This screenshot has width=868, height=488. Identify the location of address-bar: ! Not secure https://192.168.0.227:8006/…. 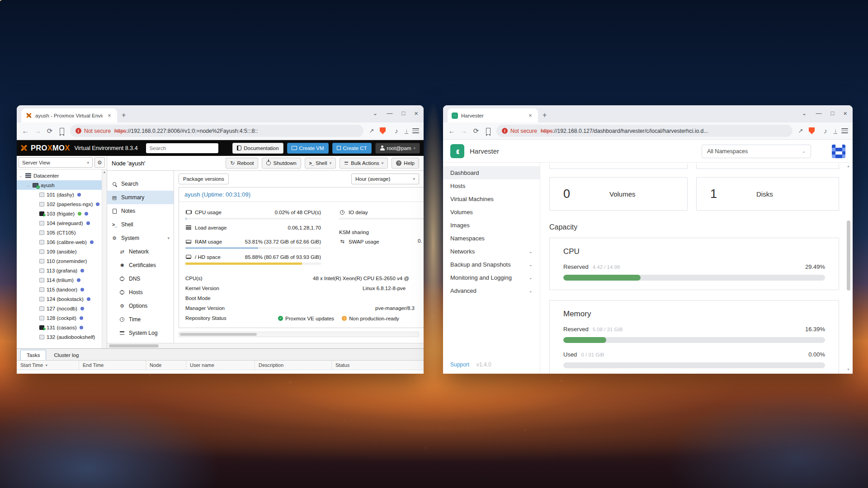
(217, 131).